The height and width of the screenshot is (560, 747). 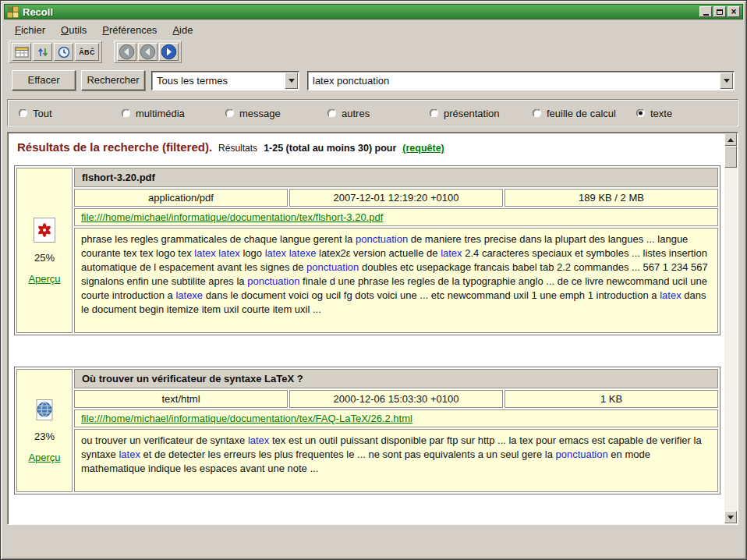 What do you see at coordinates (611, 399) in the screenshot?
I see `result-size: 1 KB` at bounding box center [611, 399].